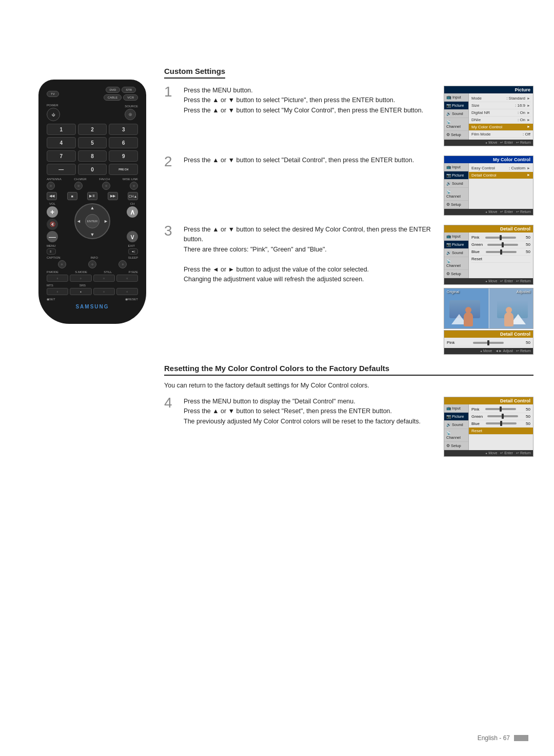 This screenshot has width=554, height=756. Describe the element at coordinates (501, 99) in the screenshot. I see `mode-row: Mode : Standard ►` at that location.